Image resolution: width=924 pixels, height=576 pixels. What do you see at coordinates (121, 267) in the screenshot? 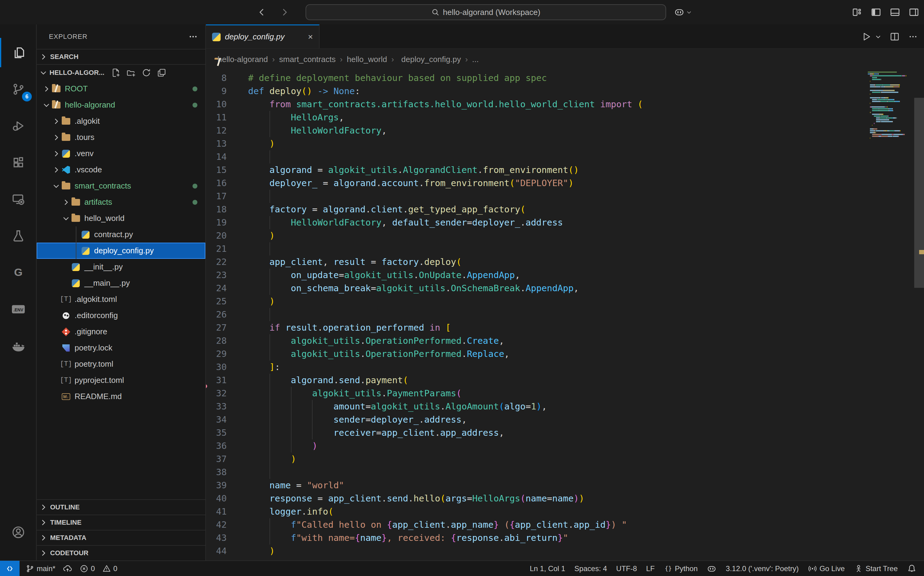
I see `tree-item--init-py: __init__.py` at bounding box center [121, 267].